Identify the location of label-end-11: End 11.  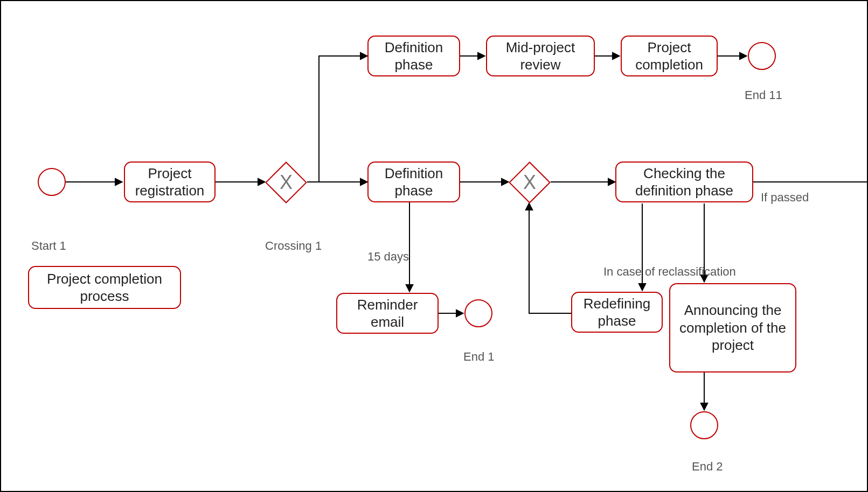
(763, 95).